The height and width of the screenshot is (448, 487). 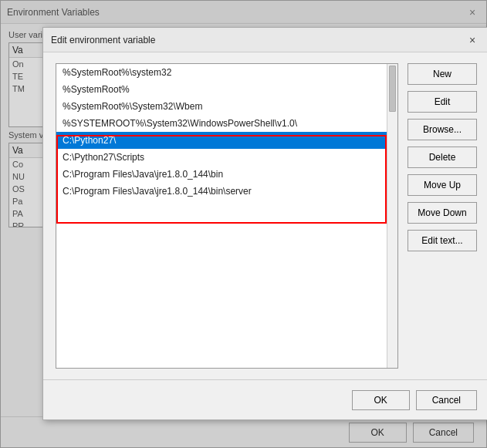 I want to click on dialog-title: Edit environment variable, so click(x=257, y=40).